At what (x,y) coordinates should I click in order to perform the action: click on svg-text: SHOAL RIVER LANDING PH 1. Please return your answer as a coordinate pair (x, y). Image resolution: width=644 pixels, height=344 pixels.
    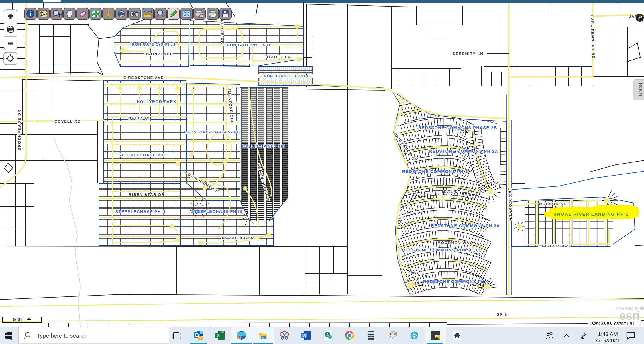
    Looking at the image, I should click on (591, 214).